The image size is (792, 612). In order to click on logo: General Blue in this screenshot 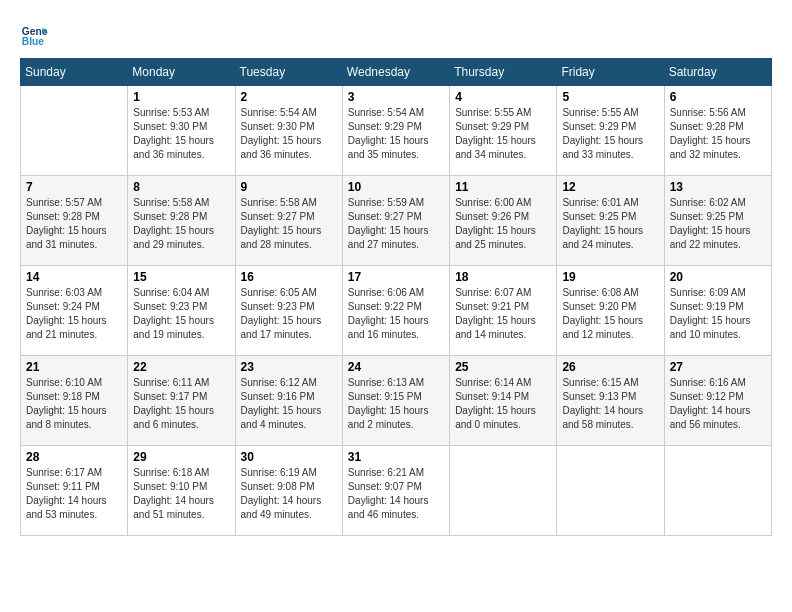, I will do `click(36, 34)`.